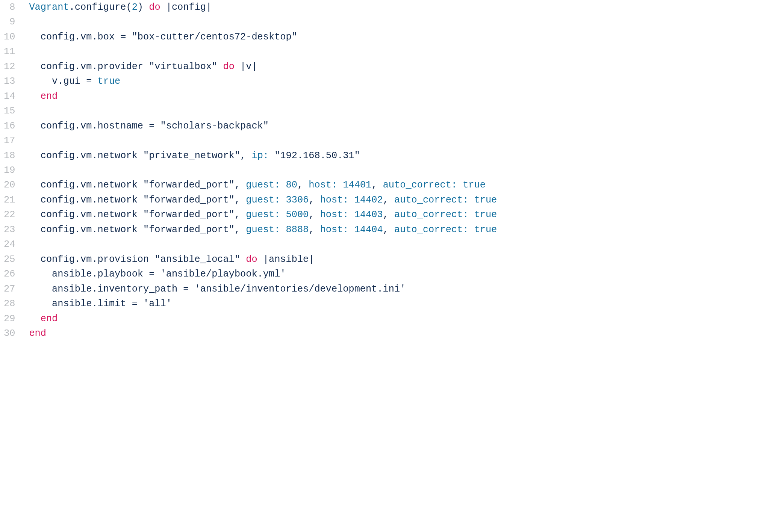  What do you see at coordinates (186, 8) in the screenshot?
I see `code-token: |config|` at bounding box center [186, 8].